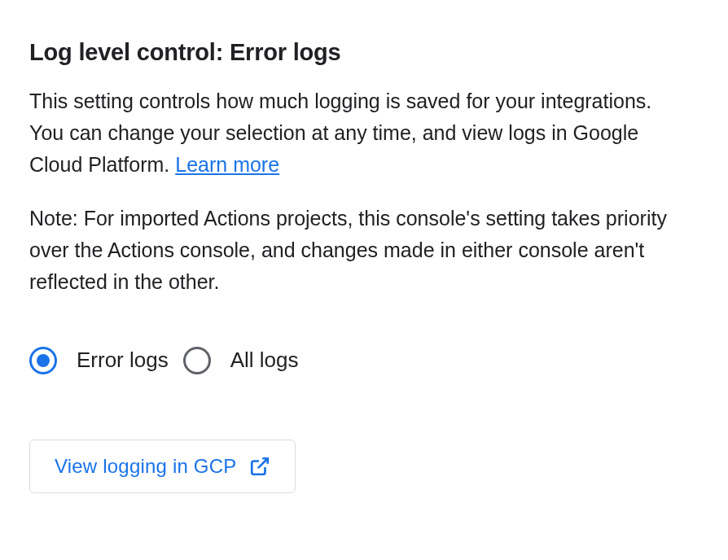 The image size is (728, 560). What do you see at coordinates (265, 360) in the screenshot?
I see `radio-label-all-logs: All logs` at bounding box center [265, 360].